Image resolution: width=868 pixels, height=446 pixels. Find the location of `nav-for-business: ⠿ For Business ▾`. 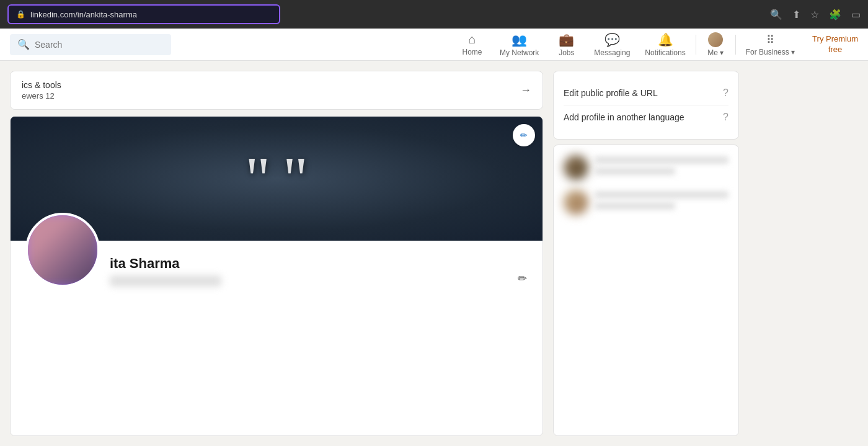

nav-for-business: ⠿ For Business ▾ is located at coordinates (770, 45).